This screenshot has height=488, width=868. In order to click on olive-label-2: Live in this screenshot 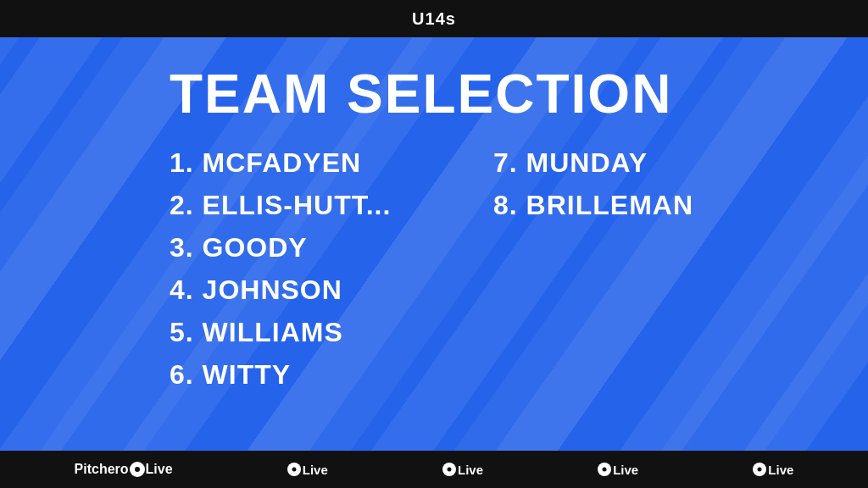, I will do `click(470, 469)`.